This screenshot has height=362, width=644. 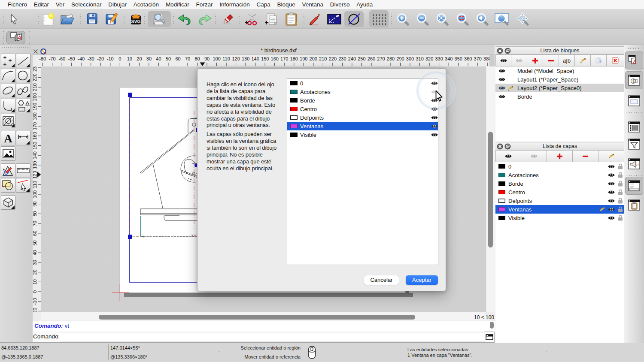 What do you see at coordinates (91, 59) in the screenshot?
I see `svg-text: -30` at bounding box center [91, 59].